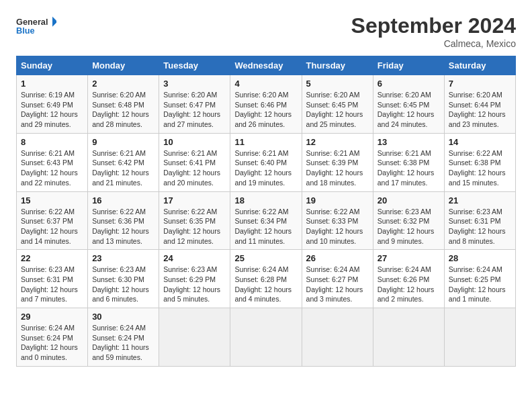 This screenshot has height=411, width=532. What do you see at coordinates (337, 168) in the screenshot?
I see `day-info: Sunrise: 6:21 AM Sunset: 6:39 PM Dayligh…` at bounding box center [337, 168].